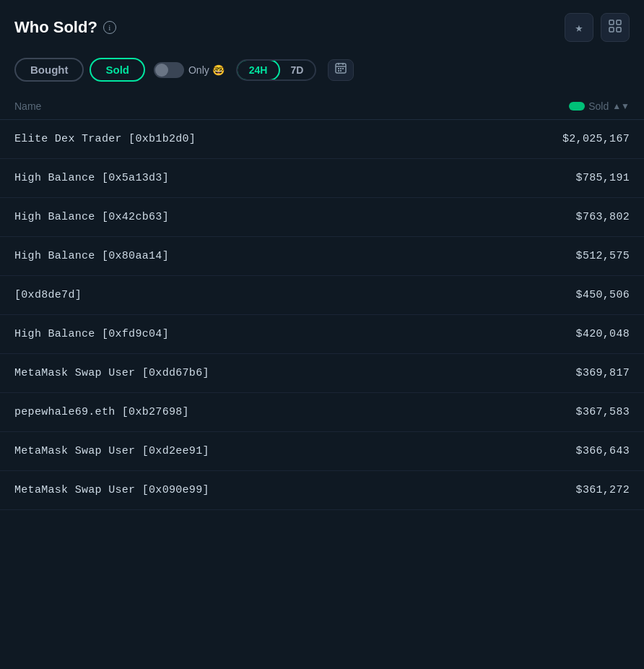 The width and height of the screenshot is (644, 669). Describe the element at coordinates (112, 451) in the screenshot. I see `row-name: MetaMask Swap User [0xd2ee91]` at that location.